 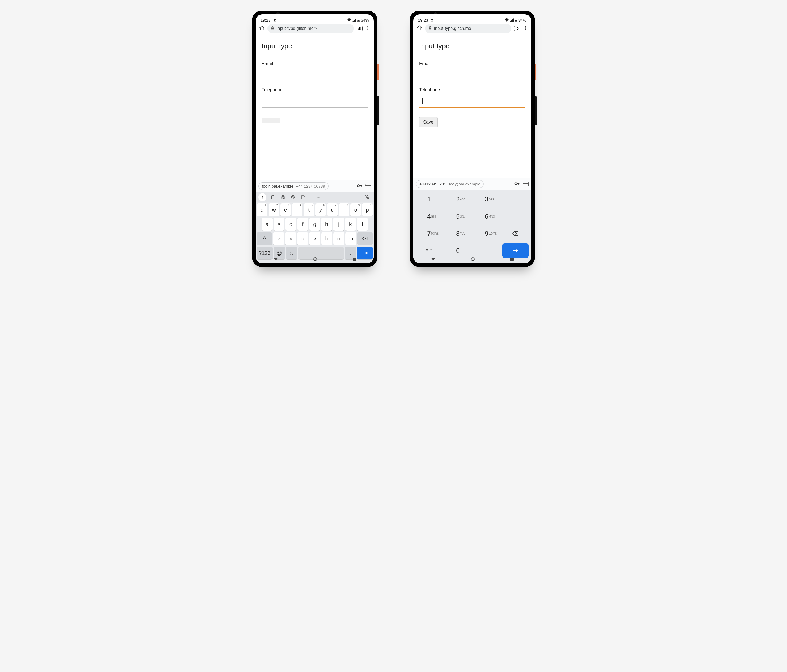 I want to click on soft-keyboard-qwerty: foo@bar.example +44 1234 56789, so click(x=314, y=222).